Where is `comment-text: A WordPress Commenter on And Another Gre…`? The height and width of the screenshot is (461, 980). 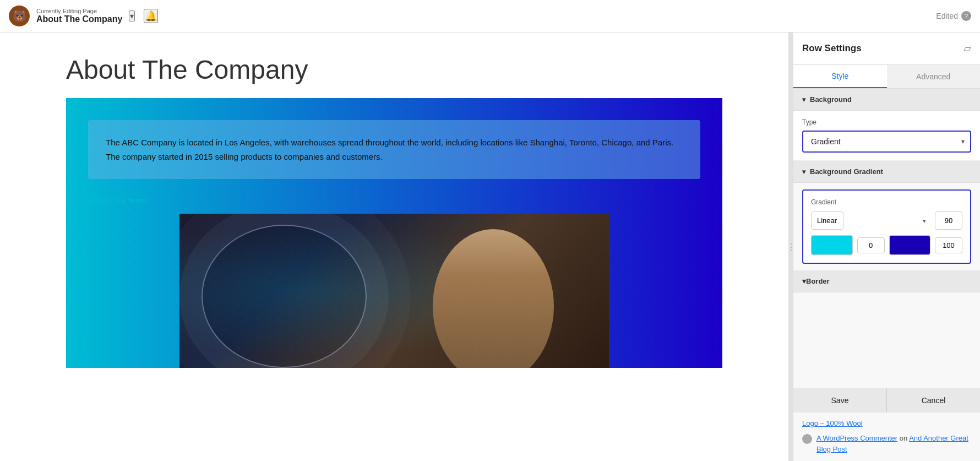
comment-text: A WordPress Commenter on And Another Gre… is located at coordinates (894, 444).